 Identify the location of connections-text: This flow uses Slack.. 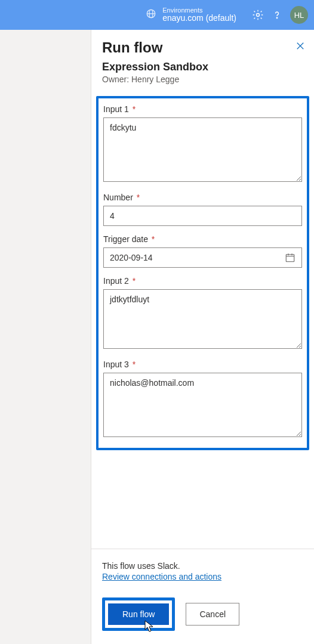
(203, 566).